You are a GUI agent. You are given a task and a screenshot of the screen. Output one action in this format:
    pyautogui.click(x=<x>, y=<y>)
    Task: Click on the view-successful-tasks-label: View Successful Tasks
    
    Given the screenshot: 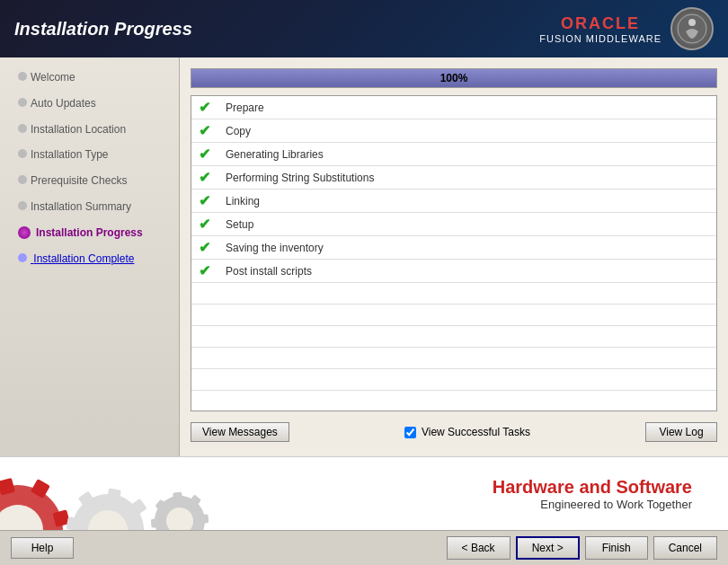 What is the action you would take?
    pyautogui.click(x=476, y=432)
    